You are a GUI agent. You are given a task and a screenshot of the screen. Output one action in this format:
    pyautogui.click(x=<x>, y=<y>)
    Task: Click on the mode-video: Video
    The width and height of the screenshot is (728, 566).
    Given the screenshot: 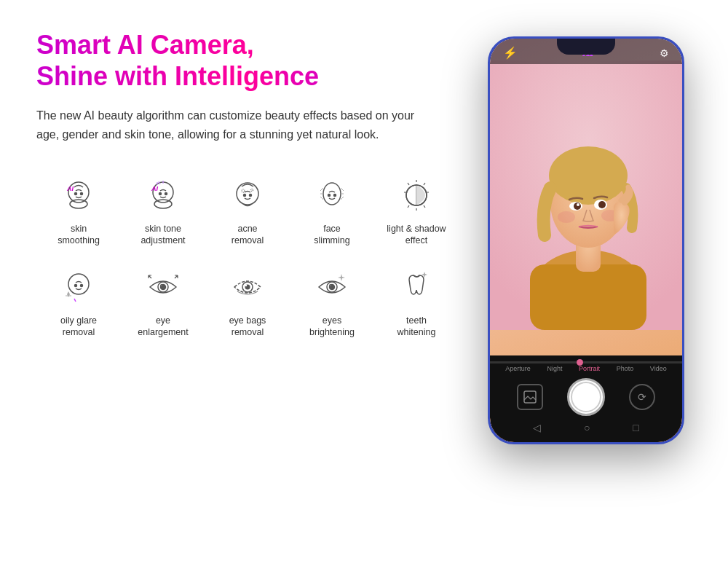 What is the action you would take?
    pyautogui.click(x=658, y=369)
    